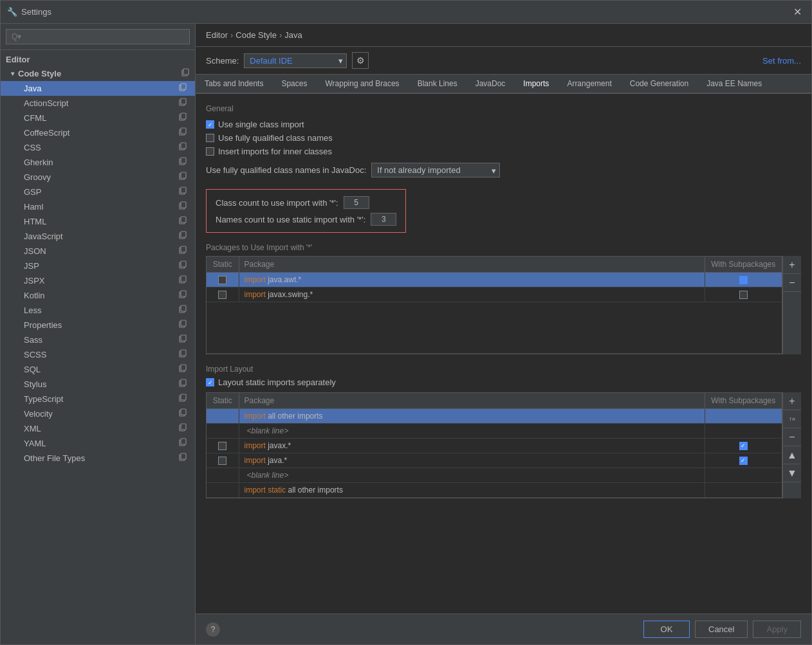 The image size is (812, 645). Describe the element at coordinates (98, 103) in the screenshot. I see `sidebar-item-actionscript: ActionScript` at that location.